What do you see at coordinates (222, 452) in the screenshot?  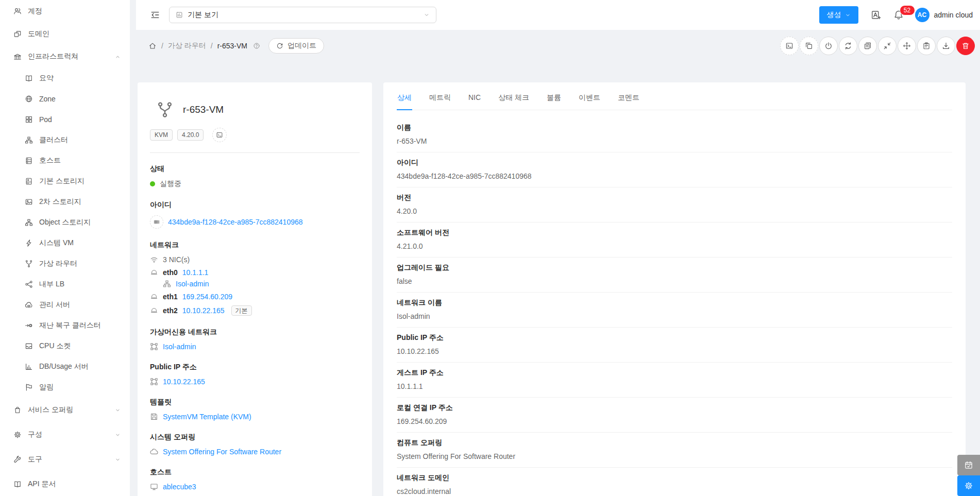 I see `system-offering-link: System Offering For Software Router` at bounding box center [222, 452].